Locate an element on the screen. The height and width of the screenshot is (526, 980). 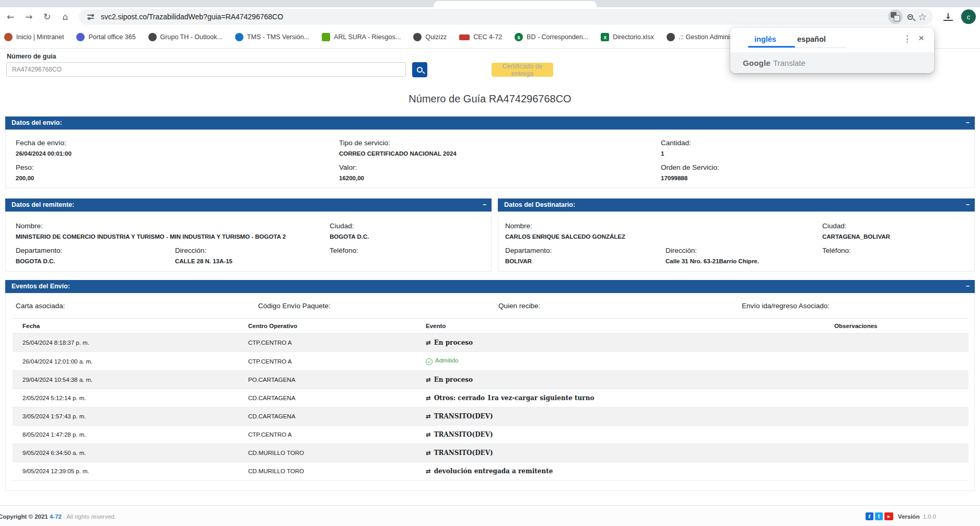
field-label: Departamento: is located at coordinates (95, 251).